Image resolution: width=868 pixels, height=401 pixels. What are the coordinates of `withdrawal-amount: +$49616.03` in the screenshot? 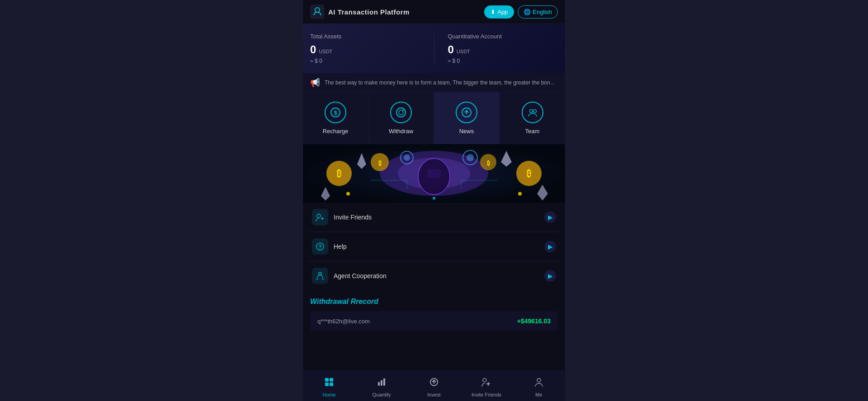 It's located at (534, 321).